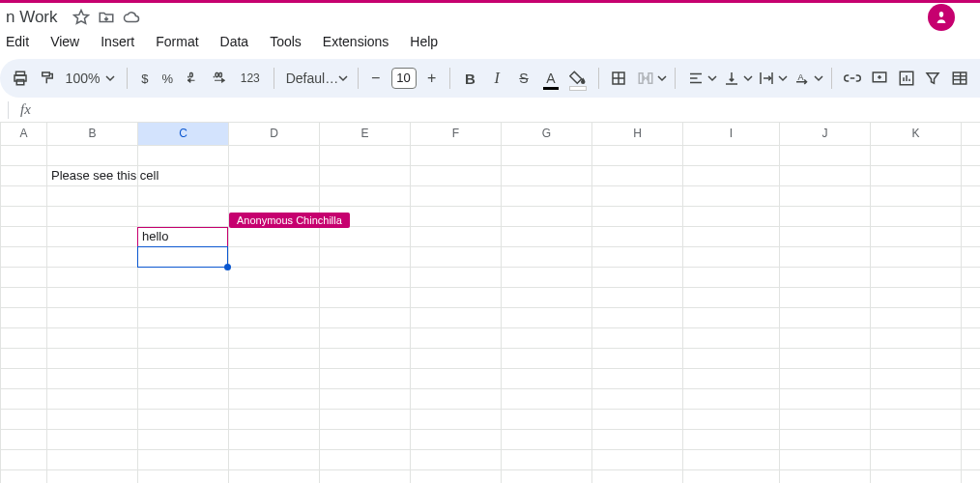  What do you see at coordinates (106, 17) in the screenshot?
I see `move-folder-icon` at bounding box center [106, 17].